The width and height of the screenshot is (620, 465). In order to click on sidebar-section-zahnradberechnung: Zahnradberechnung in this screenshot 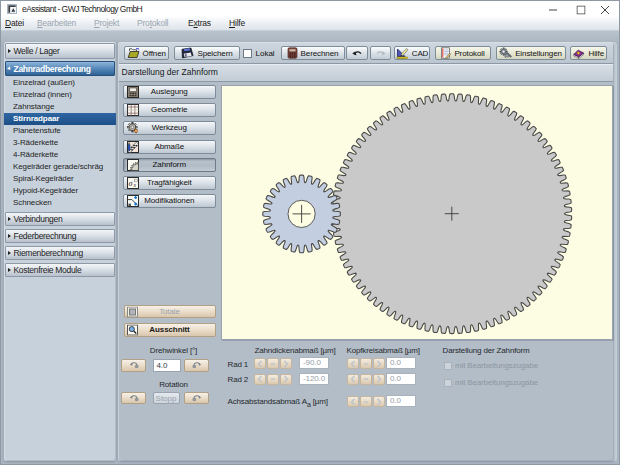, I will do `click(60, 68)`.